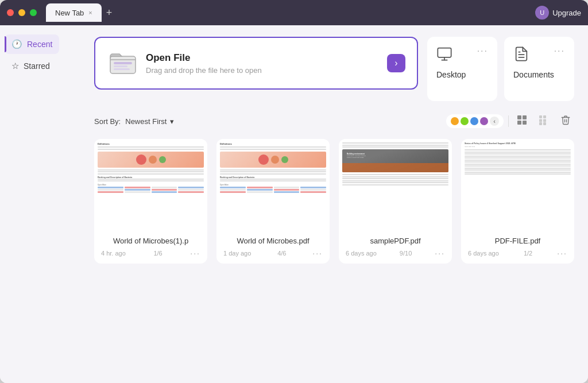 This screenshot has height=383, width=588. I want to click on new-tab-button: +, so click(109, 13).